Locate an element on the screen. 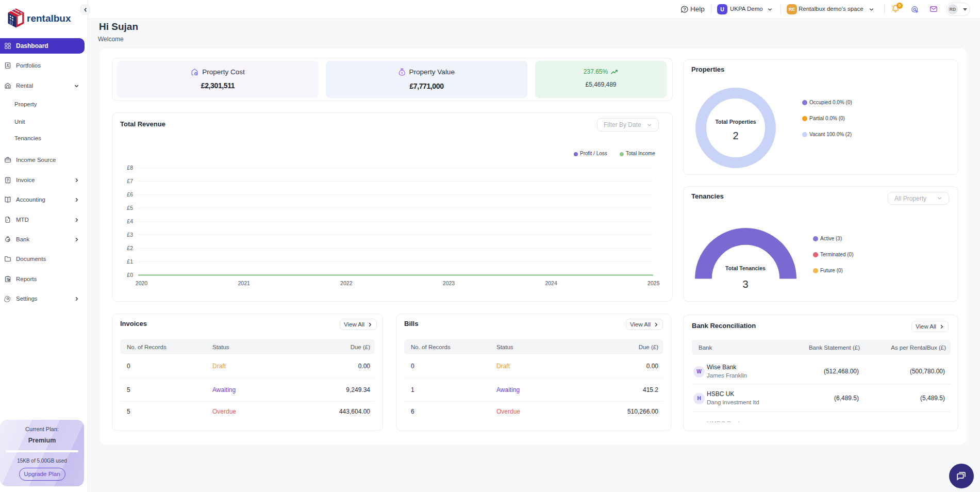  svg-text: £7 is located at coordinates (130, 181).